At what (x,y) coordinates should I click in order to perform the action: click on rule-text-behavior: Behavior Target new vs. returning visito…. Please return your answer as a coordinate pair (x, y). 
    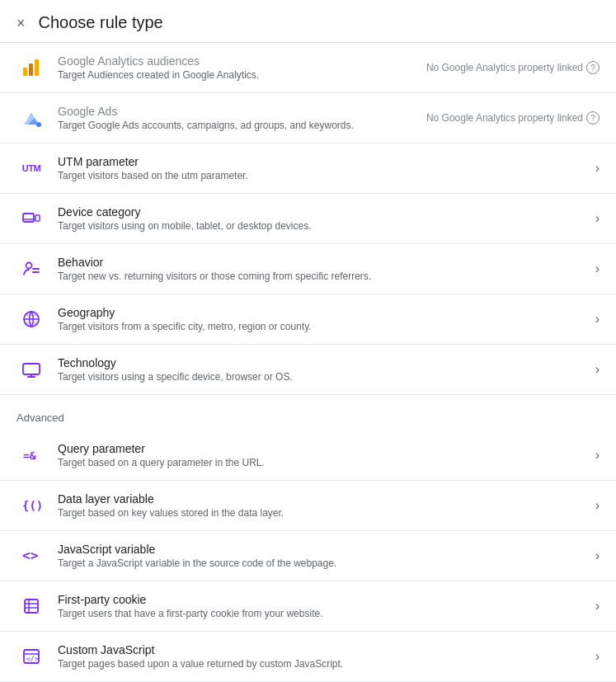
    Looking at the image, I should click on (323, 269).